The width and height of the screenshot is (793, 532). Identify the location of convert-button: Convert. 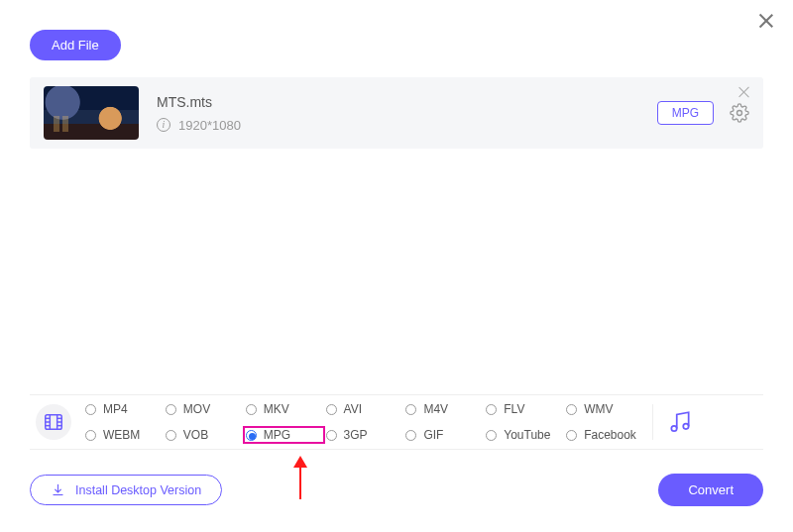
(711, 489).